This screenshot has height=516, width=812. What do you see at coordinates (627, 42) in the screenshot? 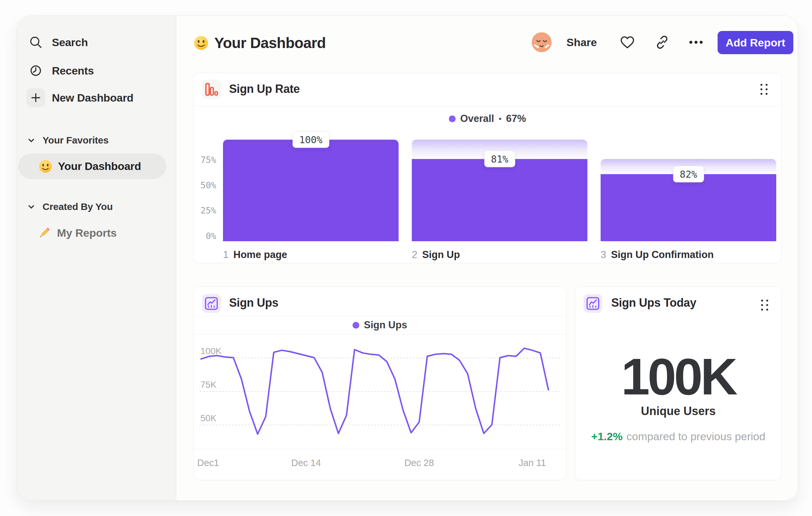
I see `favorite-heart-icon` at bounding box center [627, 42].